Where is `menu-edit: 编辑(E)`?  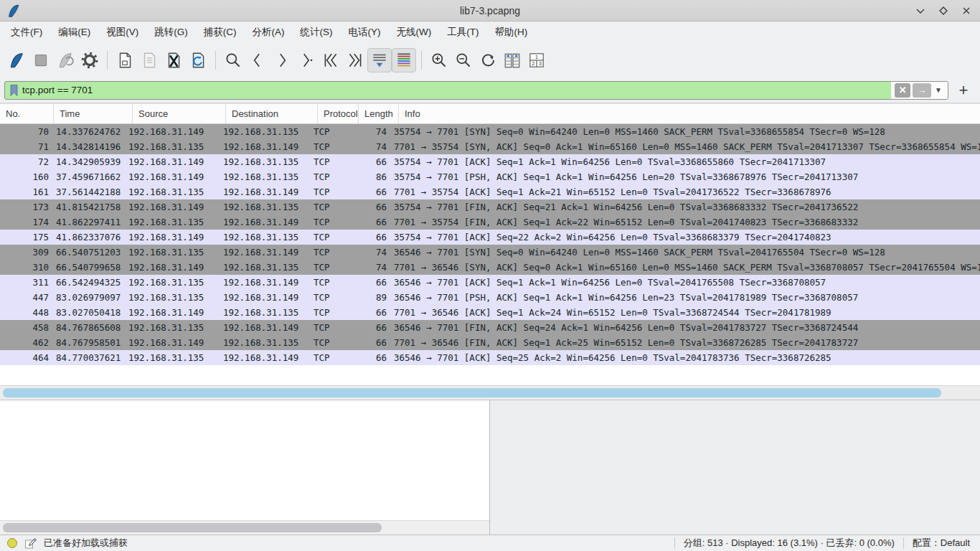 menu-edit: 编辑(E) is located at coordinates (75, 32).